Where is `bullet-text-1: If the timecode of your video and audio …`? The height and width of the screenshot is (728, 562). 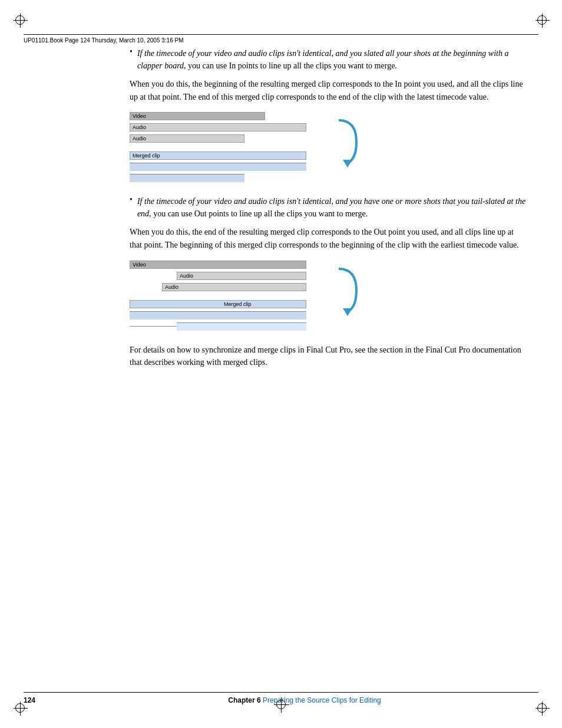 bullet-text-1: If the timecode of your video and audio … is located at coordinates (332, 60).